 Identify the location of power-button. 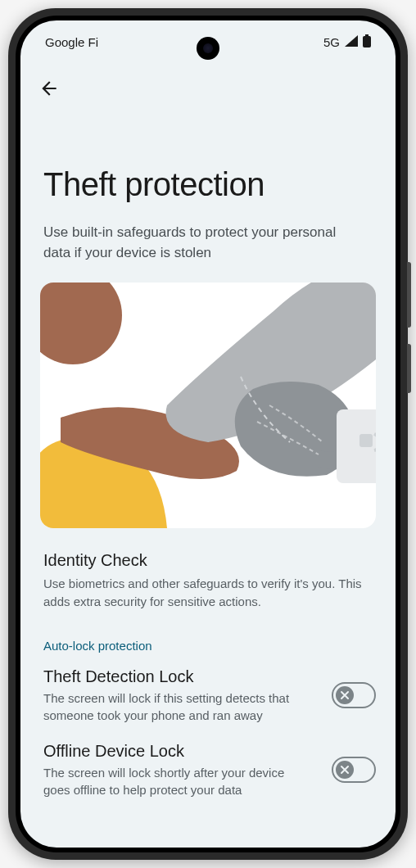
(409, 295).